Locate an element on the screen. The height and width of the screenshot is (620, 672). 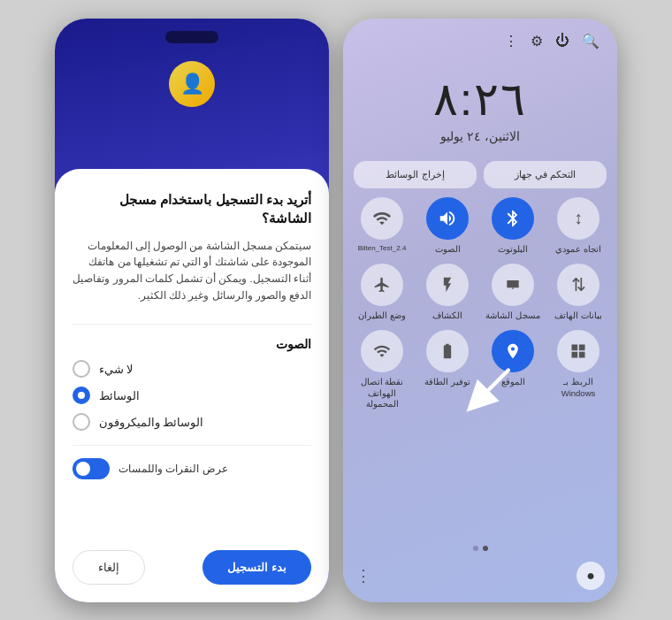
qs-item-bluetooth: البلوتوث is located at coordinates (513, 226).